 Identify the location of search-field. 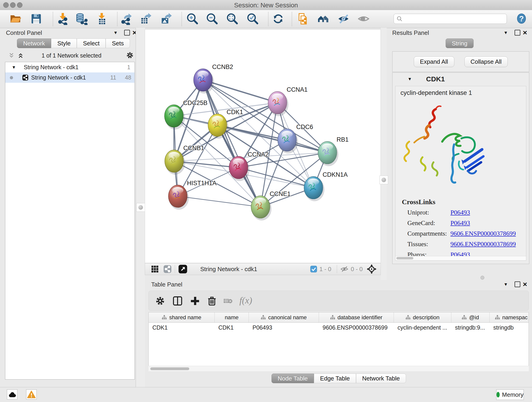
(450, 19).